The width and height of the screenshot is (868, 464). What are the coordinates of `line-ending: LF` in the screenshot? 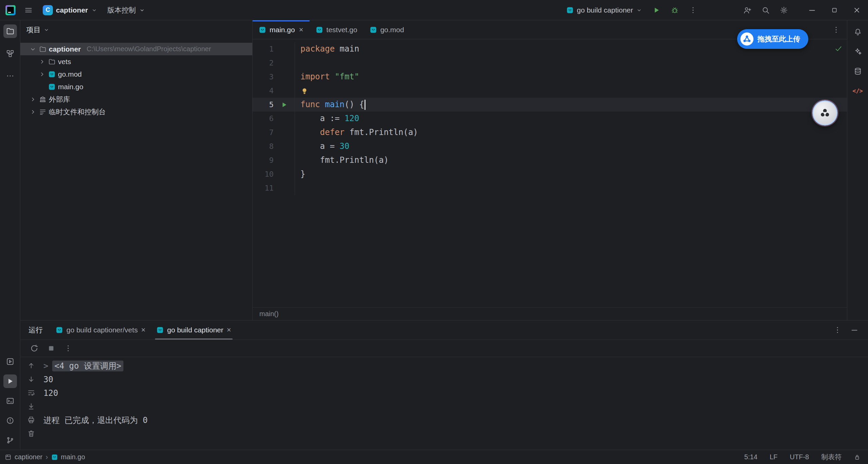 It's located at (774, 457).